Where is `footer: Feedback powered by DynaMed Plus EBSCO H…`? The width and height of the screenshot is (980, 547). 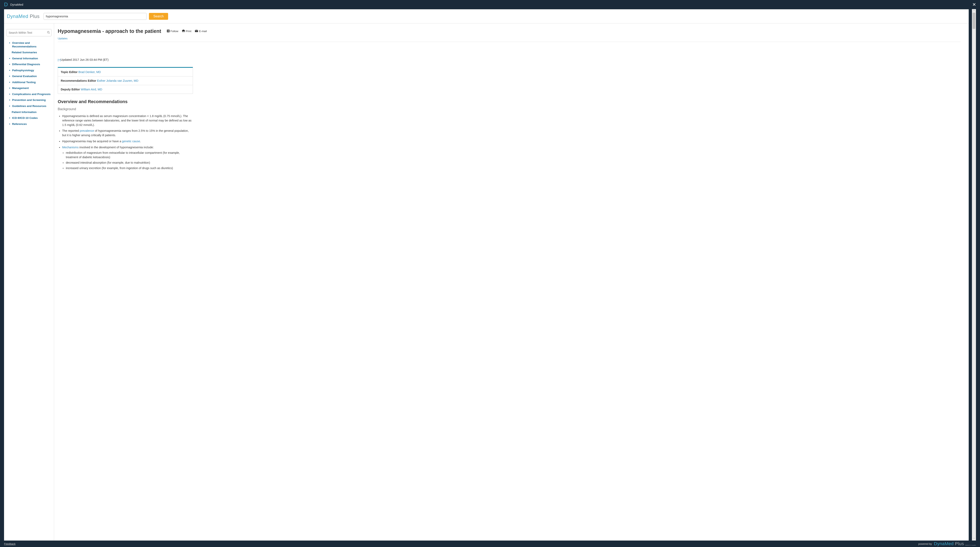
footer: Feedback powered by DynaMed Plus EBSCO H… is located at coordinates (490, 544).